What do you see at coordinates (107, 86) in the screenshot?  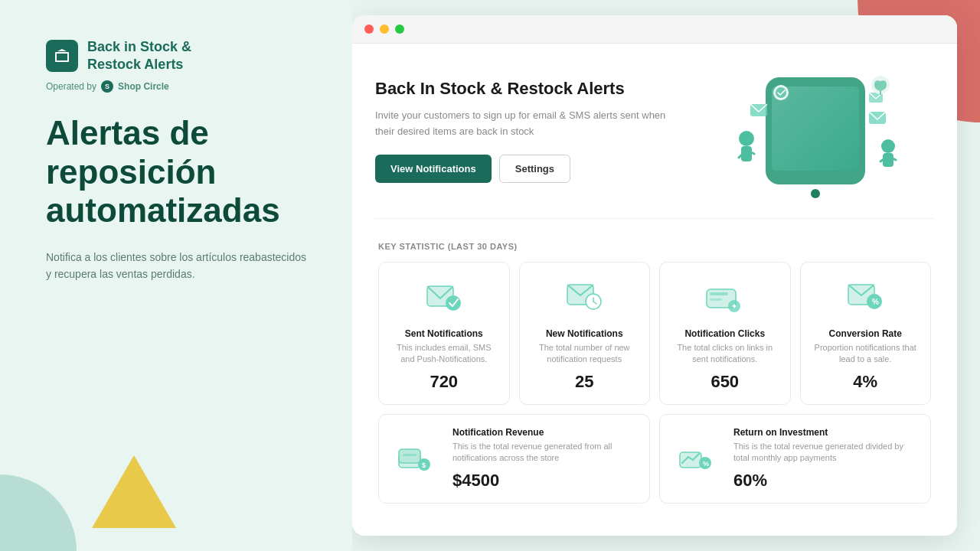 I see `shop-circle-icon: S` at bounding box center [107, 86].